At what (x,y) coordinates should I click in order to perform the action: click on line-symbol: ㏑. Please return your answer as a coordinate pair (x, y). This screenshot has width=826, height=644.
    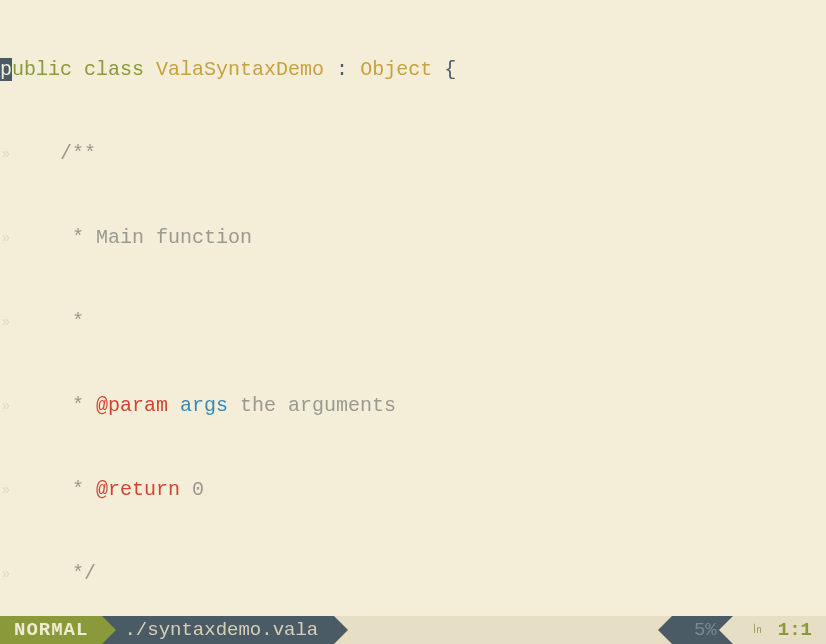
    Looking at the image, I should click on (754, 630).